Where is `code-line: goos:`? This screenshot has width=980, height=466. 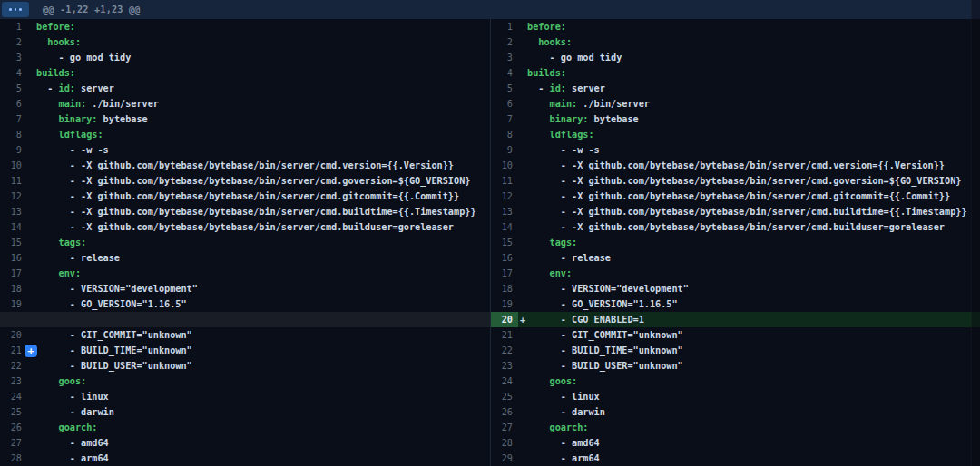 code-line: goos: is located at coordinates (263, 381).